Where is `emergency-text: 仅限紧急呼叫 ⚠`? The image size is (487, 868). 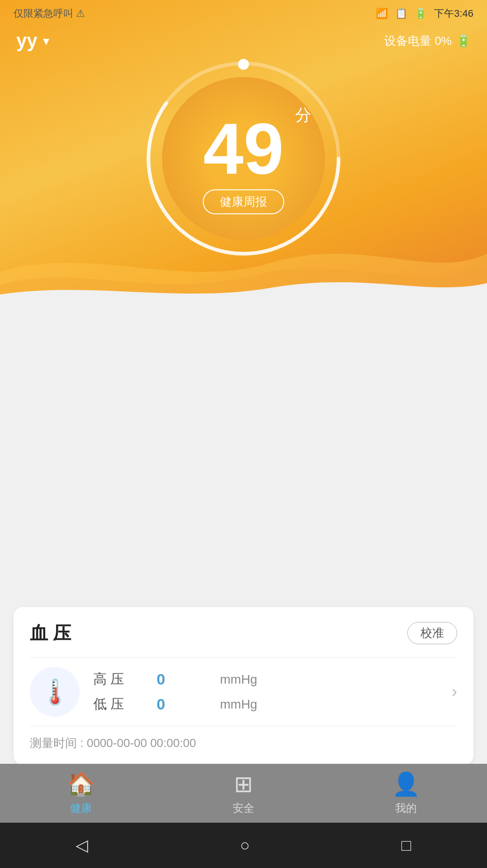
emergency-text: 仅限紧急呼叫 ⚠ is located at coordinates (49, 14).